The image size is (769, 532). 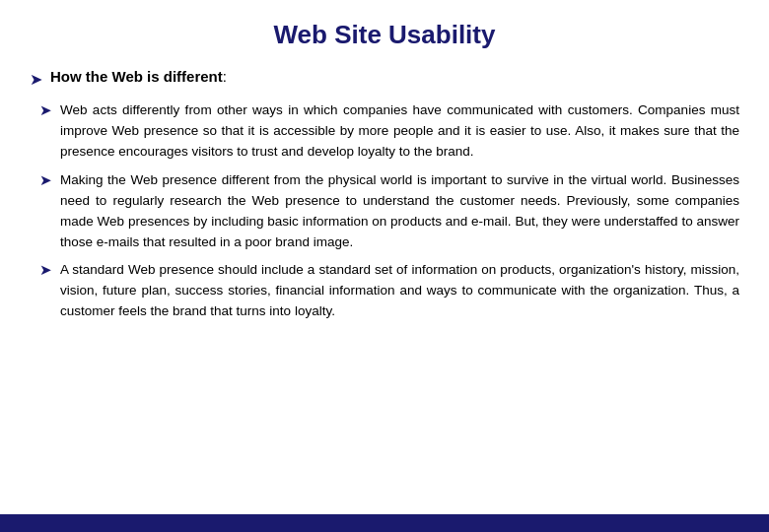 I want to click on footer-bar, so click(x=384, y=523).